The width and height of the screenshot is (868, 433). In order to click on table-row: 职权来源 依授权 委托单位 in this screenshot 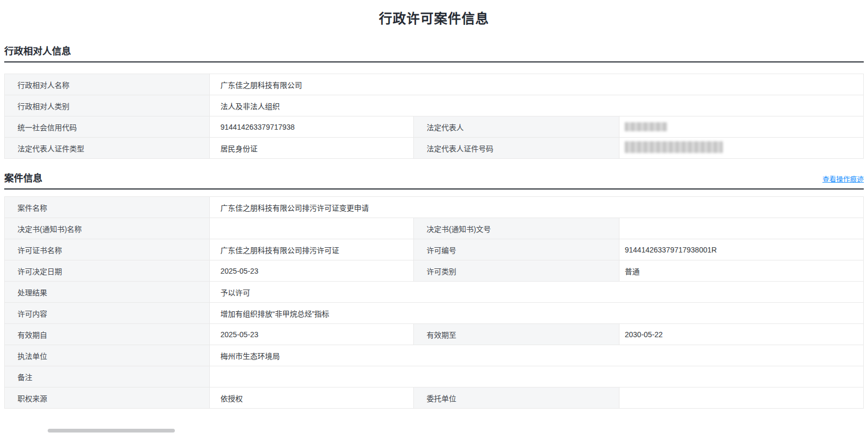, I will do `click(435, 398)`.